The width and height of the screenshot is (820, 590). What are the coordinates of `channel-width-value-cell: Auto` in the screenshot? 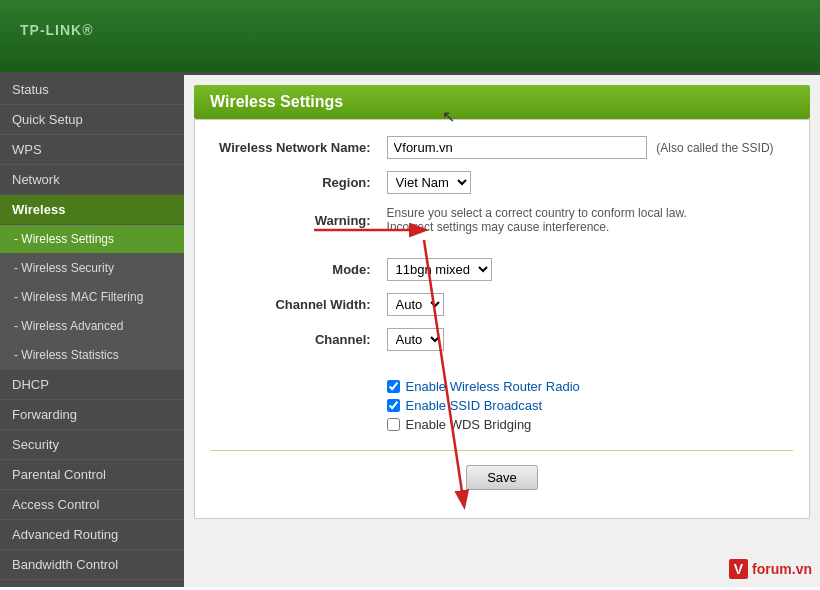 It's located at (586, 304).